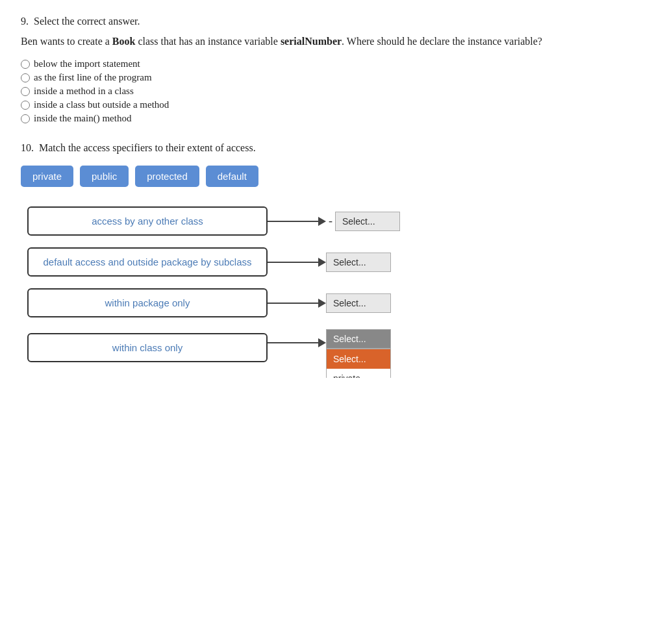 The image size is (665, 644). What do you see at coordinates (336, 345) in the screenshot?
I see `match-row-4: within class only Select... Select... pr…` at bounding box center [336, 345].